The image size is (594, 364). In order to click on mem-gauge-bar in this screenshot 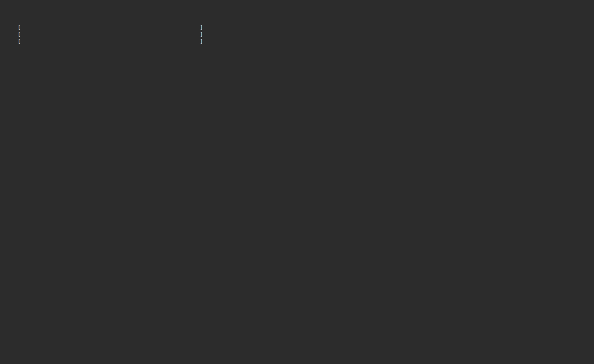, I will do `click(111, 35)`.